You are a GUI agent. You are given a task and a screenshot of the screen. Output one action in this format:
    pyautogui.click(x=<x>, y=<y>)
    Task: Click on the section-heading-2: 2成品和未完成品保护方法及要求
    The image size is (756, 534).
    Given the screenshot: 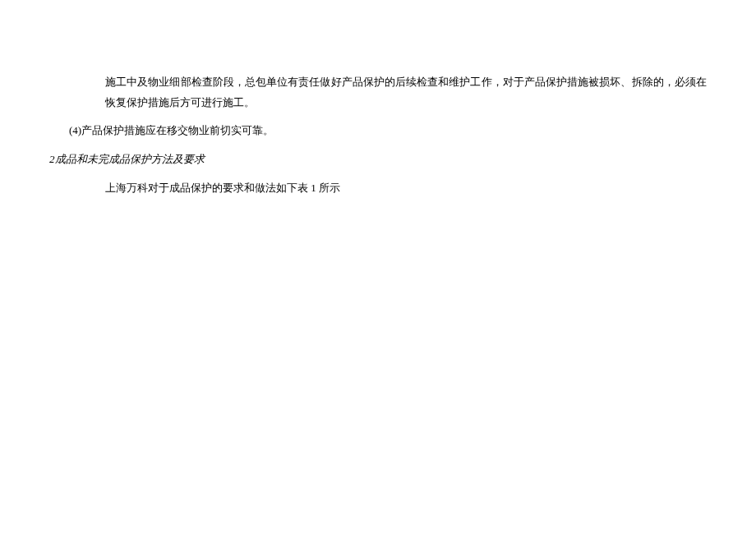 What is the action you would take?
    pyautogui.click(x=378, y=159)
    